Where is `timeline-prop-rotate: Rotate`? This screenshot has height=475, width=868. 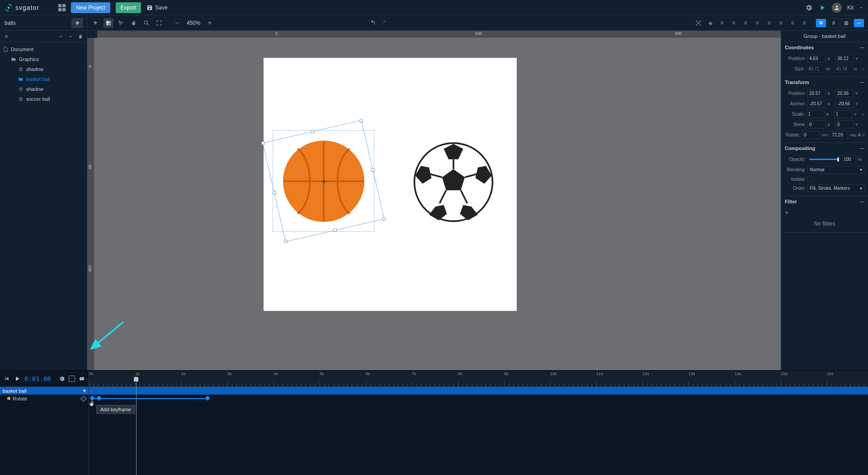
timeline-prop-rotate: Rotate is located at coordinates (44, 399).